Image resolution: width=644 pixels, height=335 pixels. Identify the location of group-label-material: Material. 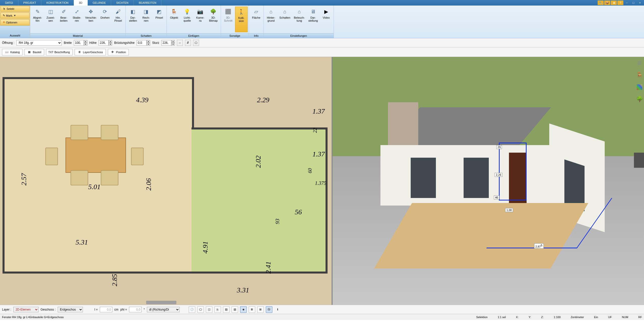
(78, 36).